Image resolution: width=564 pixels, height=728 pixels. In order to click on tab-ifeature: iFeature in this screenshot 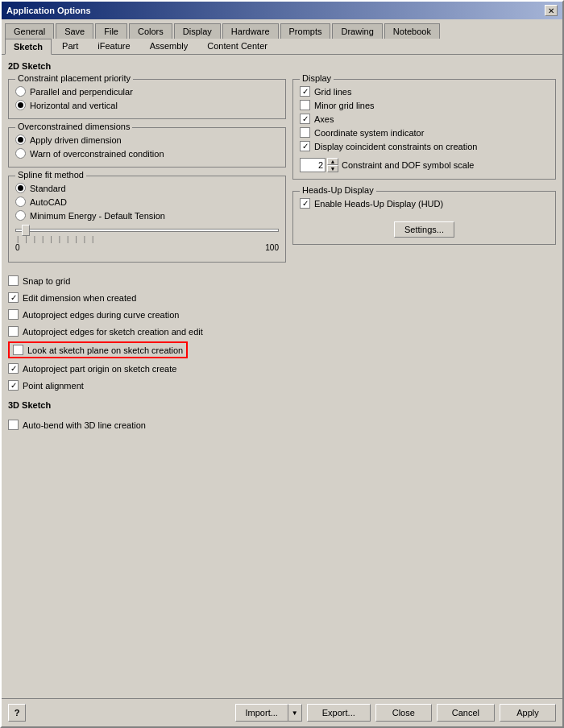, I will do `click(114, 46)`.